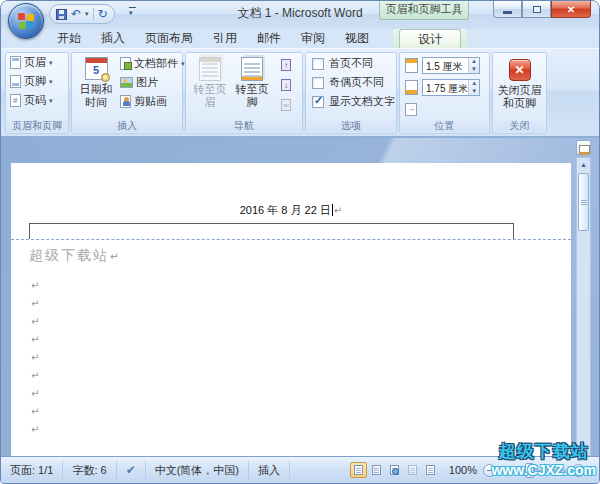 The height and width of the screenshot is (484, 600). Describe the element at coordinates (37, 126) in the screenshot. I see `group-label: 页眉和页脚` at that location.